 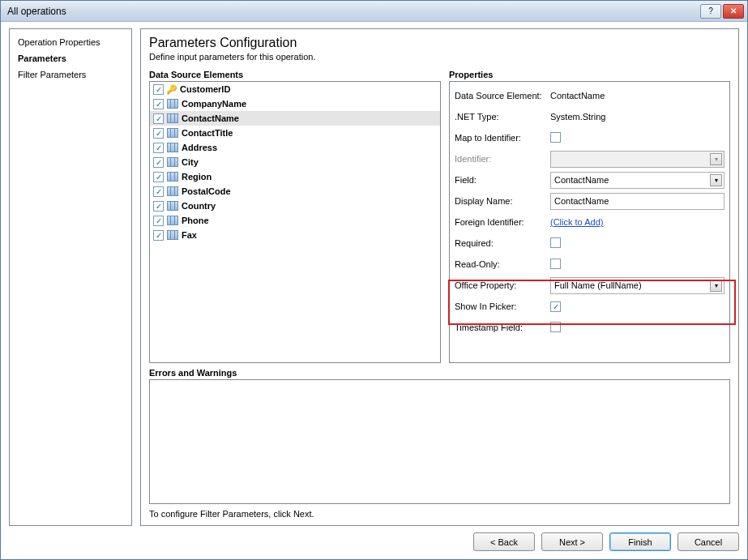 What do you see at coordinates (500, 306) in the screenshot?
I see `label-show-in-picker: Show In Picker:` at bounding box center [500, 306].